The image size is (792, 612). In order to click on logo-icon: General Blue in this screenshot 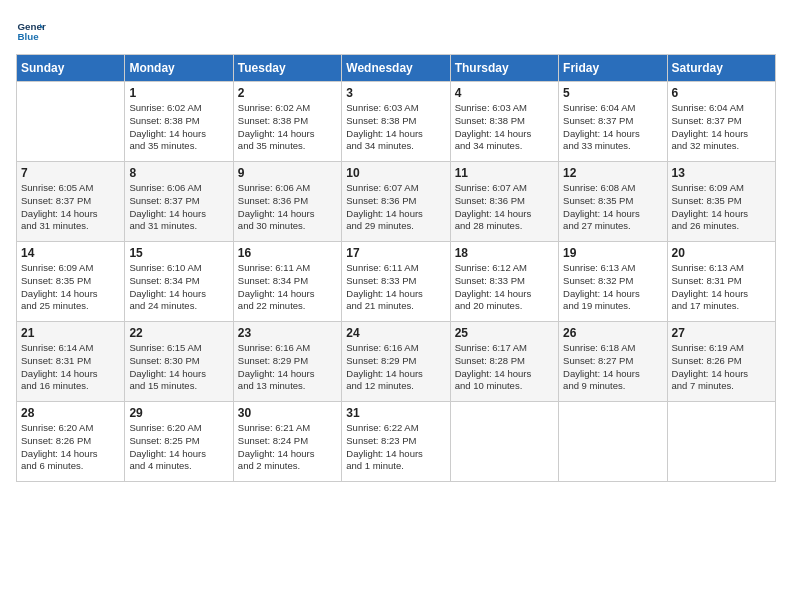, I will do `click(31, 31)`.